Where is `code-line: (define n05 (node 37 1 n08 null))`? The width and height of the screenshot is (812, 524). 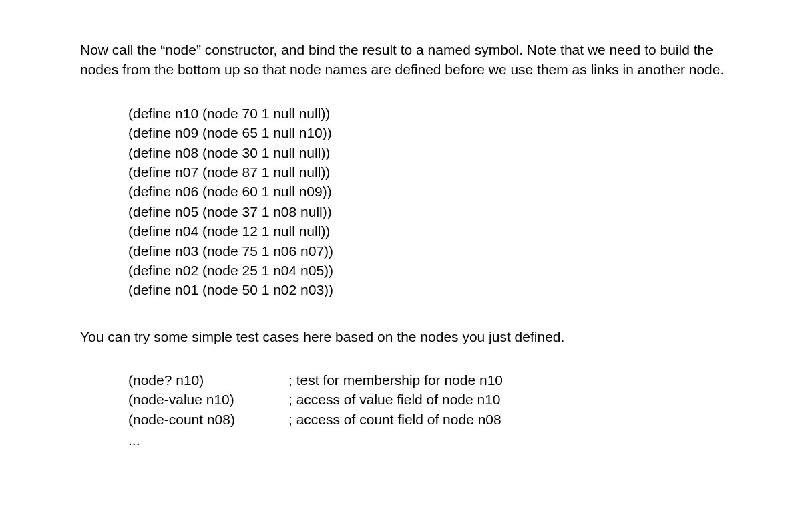
code-line: (define n05 (node 37 1 n08 null)) is located at coordinates (430, 211).